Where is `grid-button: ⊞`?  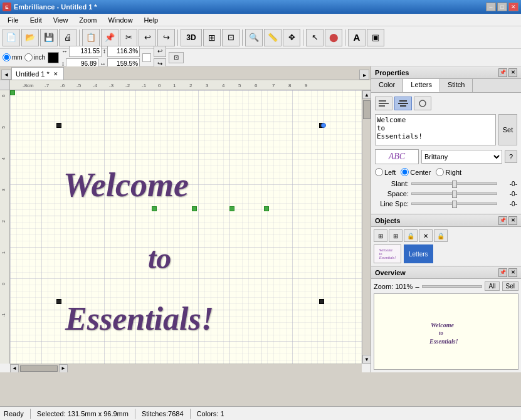
grid-button: ⊞ is located at coordinates (212, 38).